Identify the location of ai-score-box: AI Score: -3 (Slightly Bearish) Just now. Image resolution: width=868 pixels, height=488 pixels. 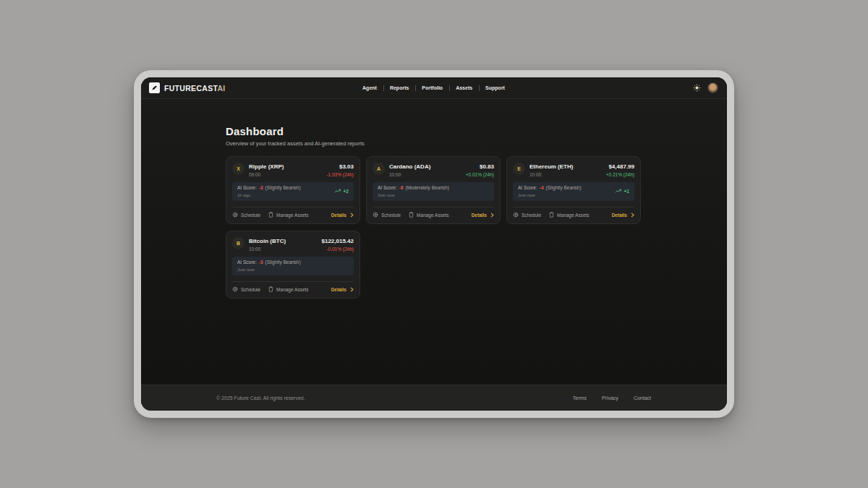
(293, 266).